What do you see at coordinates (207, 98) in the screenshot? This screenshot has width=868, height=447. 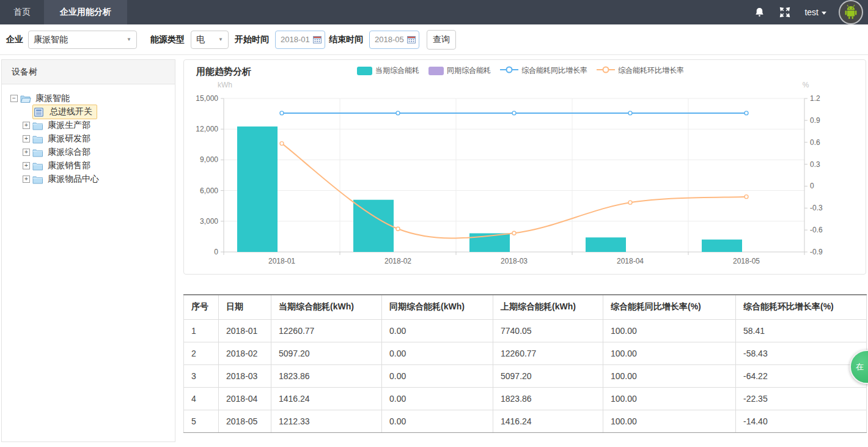 I see `svg-text: 15,000` at bounding box center [207, 98].